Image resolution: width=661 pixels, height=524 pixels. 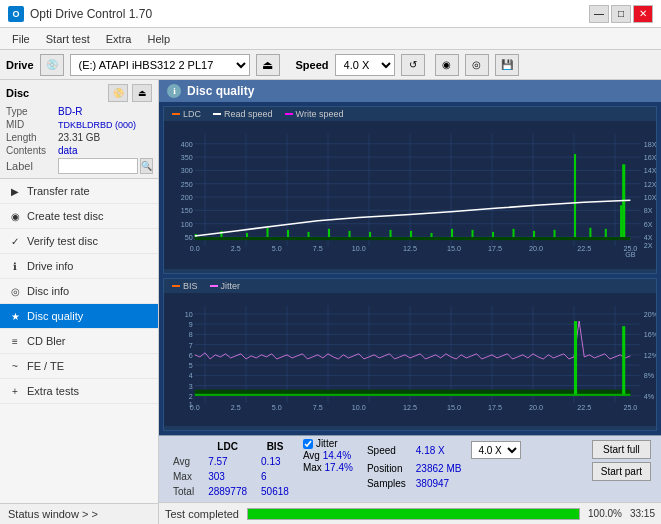 I want to click on jitter-label: Jitter, so click(x=327, y=444).